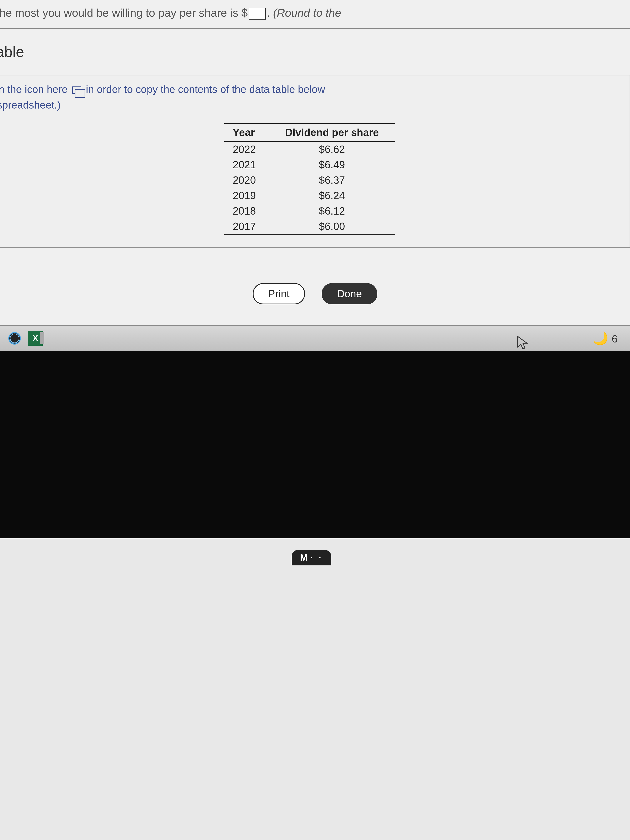 The width and height of the screenshot is (630, 840). I want to click on table-row: 2019 $6.24, so click(310, 196).